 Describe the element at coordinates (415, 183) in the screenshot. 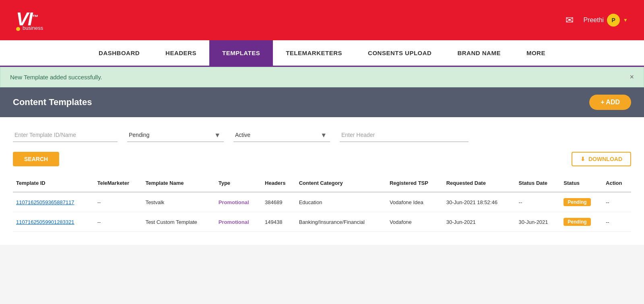

I see `col-registered-tsp: Registered TSP` at that location.